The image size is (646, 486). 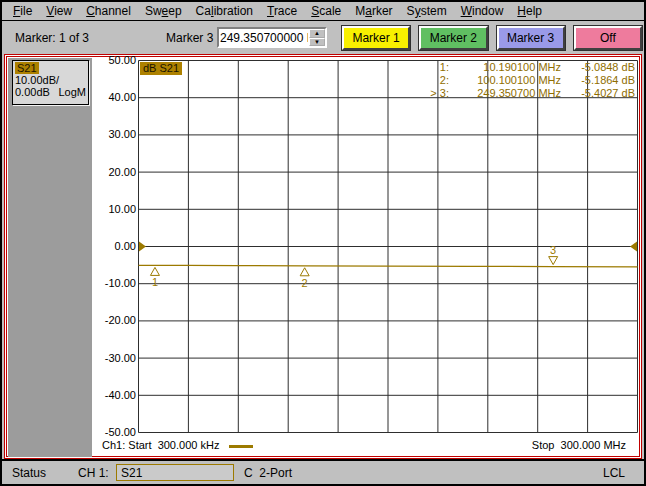 I want to click on trace-color-indicator, so click(x=241, y=446).